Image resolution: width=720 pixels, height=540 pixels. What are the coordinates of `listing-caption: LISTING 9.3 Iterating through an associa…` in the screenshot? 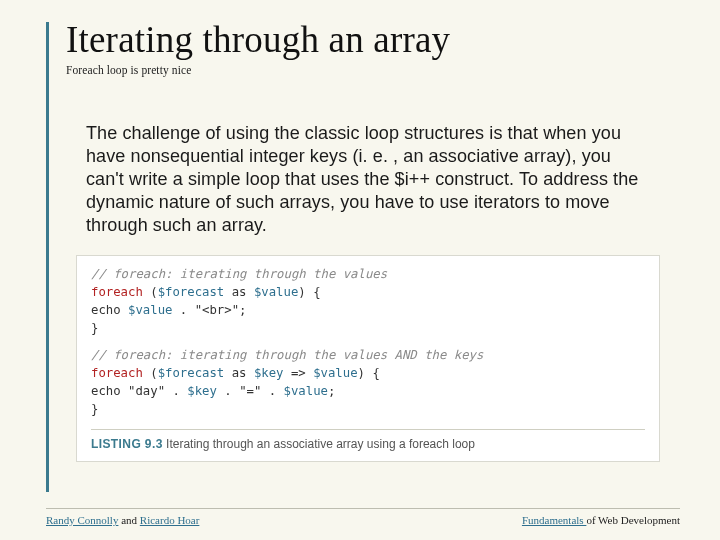 It's located at (368, 444).